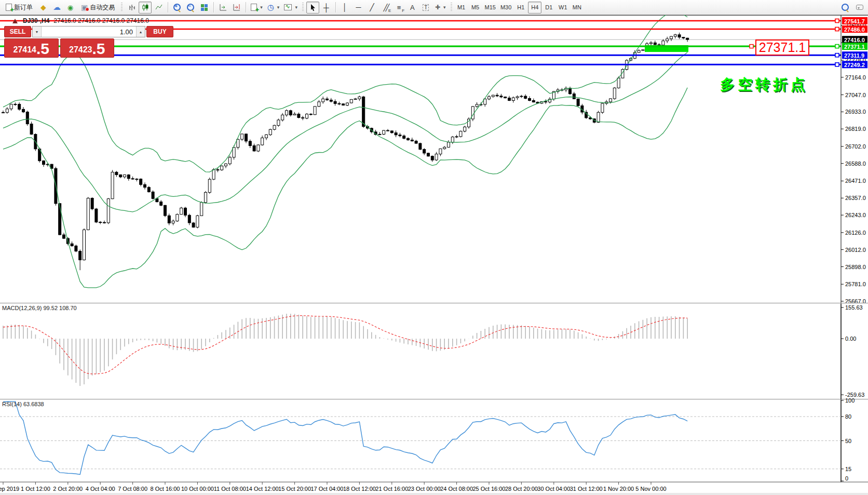 This screenshot has height=495, width=868. Describe the element at coordinates (89, 32) in the screenshot. I see `volume-input` at that location.